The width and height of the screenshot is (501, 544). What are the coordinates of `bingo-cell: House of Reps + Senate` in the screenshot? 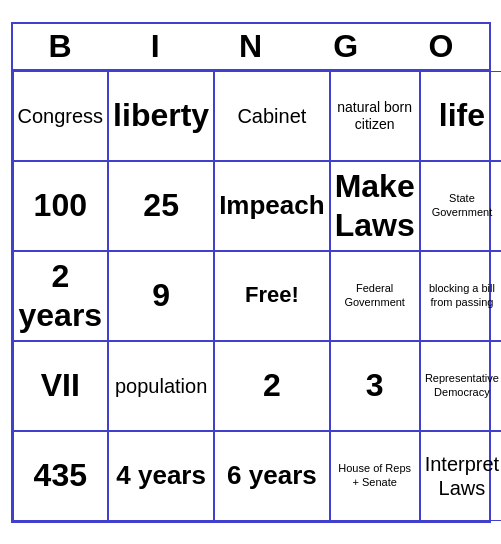 It's located at (375, 476).